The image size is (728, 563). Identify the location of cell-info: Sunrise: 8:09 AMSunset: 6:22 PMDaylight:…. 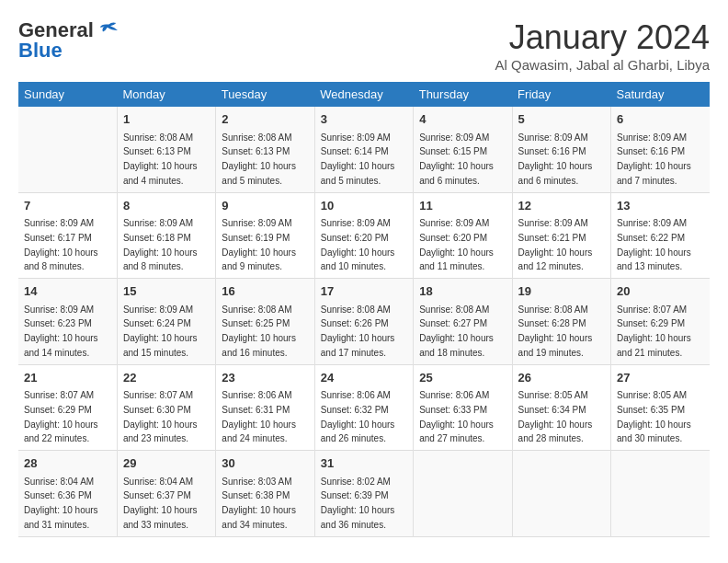
(654, 245).